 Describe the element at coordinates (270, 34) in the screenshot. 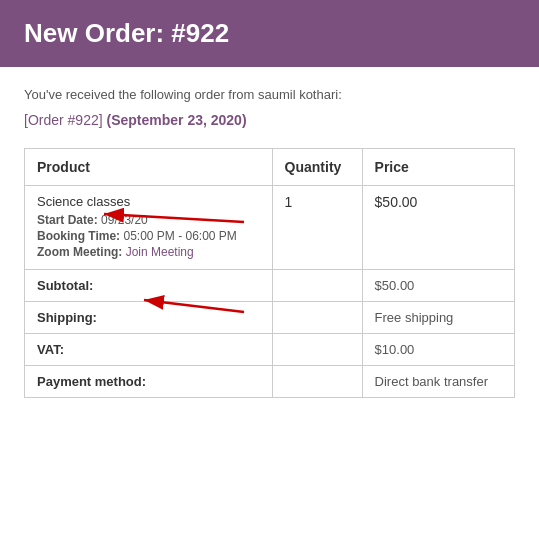

I see `header: New Order: #922` at that location.